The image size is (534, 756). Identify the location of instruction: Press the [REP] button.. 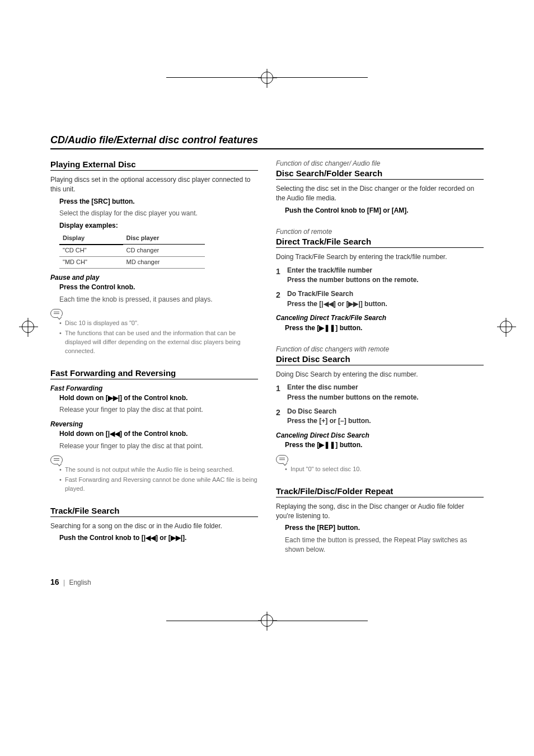
(384, 528).